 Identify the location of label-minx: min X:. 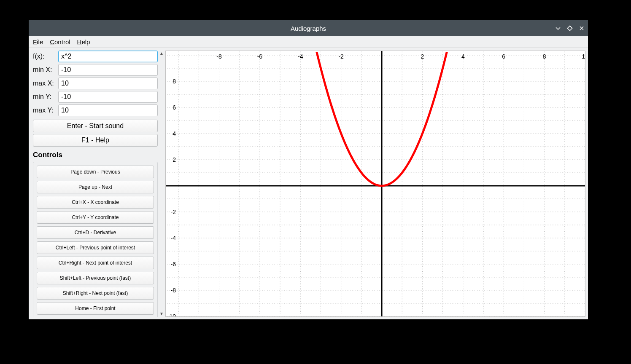
(46, 70).